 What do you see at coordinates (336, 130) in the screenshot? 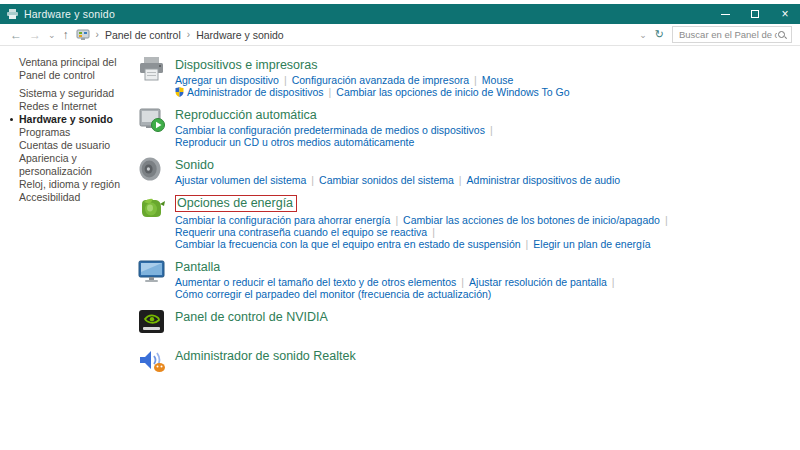
I see `task-links-line: Cambiar la configuración predeterminada …` at bounding box center [336, 130].